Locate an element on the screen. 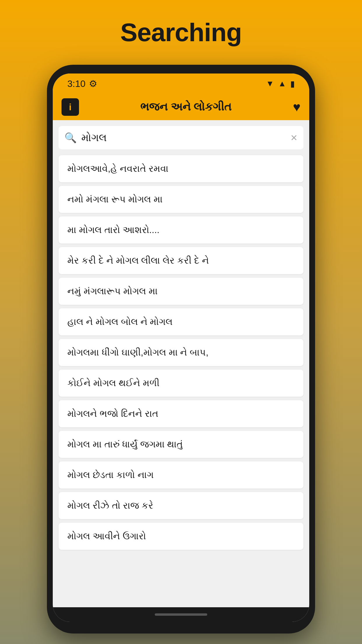  list-item-text: કોઈને મોગલ થઈને મળી is located at coordinates (113, 383).